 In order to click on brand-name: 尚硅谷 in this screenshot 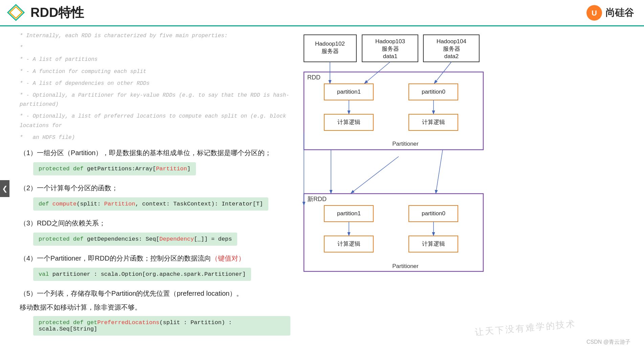, I will do `click(620, 13)`.